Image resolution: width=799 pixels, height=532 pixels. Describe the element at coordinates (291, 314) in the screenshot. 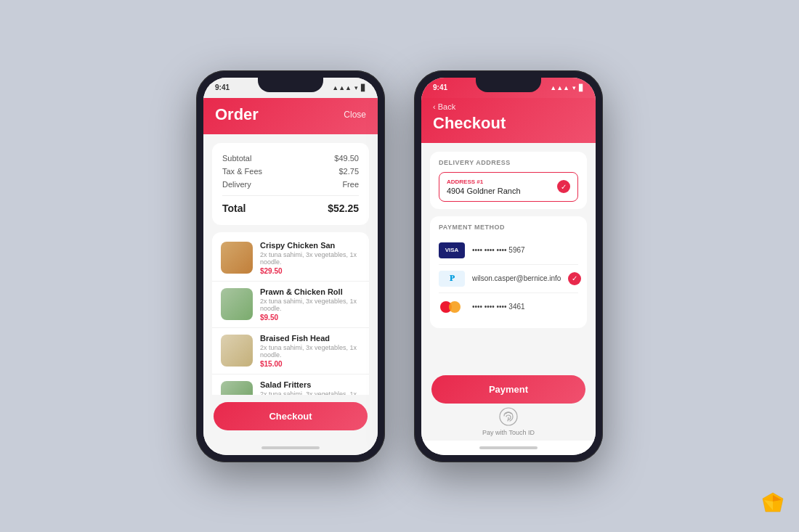

I see `items-card: Crispy Chicken San 2x tuna sahimi, 3x ve…` at that location.